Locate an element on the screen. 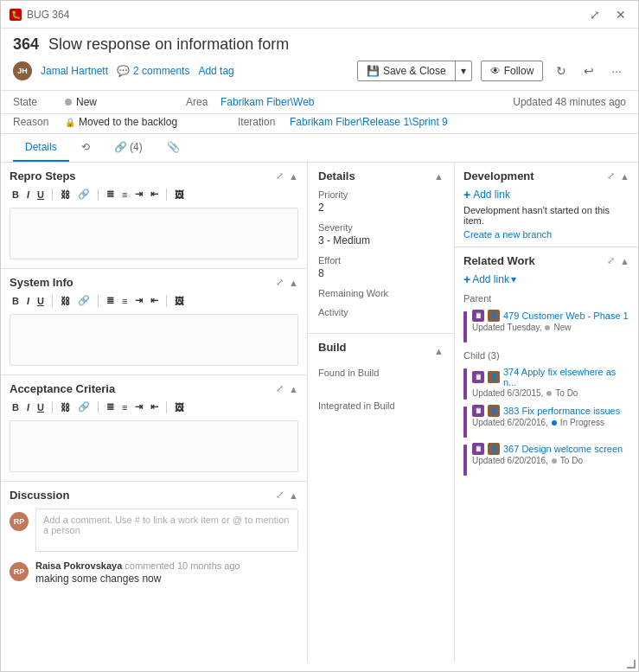  found-in-build-value is located at coordinates (380, 386).